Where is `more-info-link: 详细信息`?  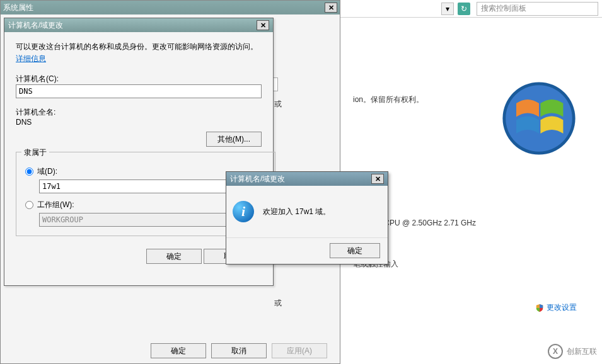 more-info-link: 详细信息 is located at coordinates (31, 59).